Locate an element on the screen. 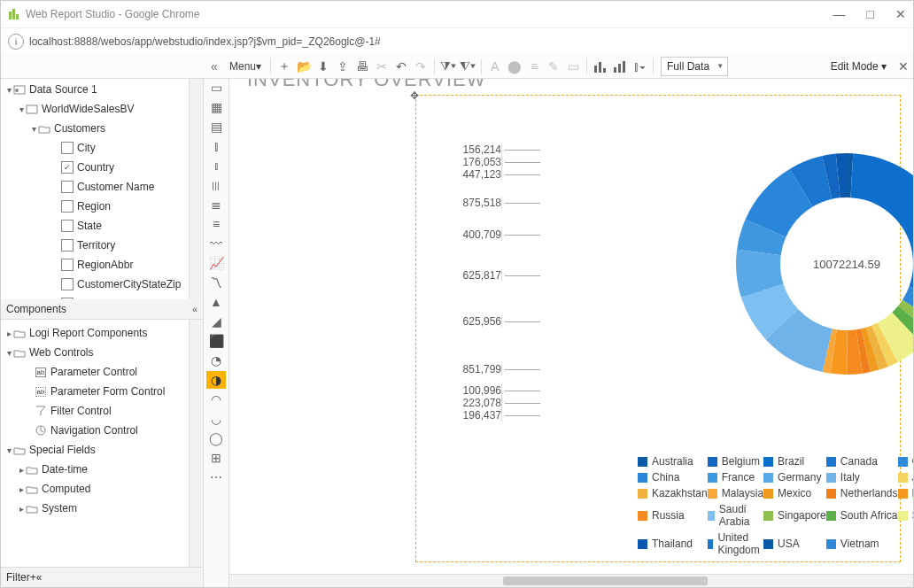 The height and width of the screenshot is (588, 914). components-scrollbar is located at coordinates (196, 443).